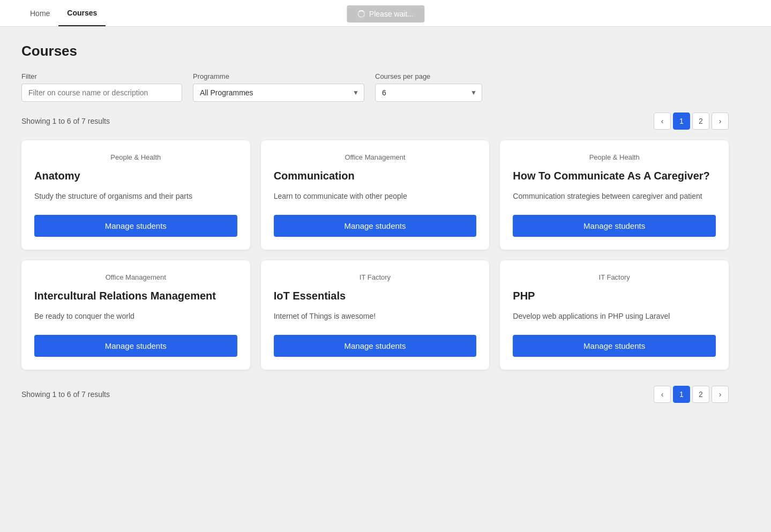  What do you see at coordinates (386, 13) in the screenshot?
I see `navigation: Home Courses Please wait...` at bounding box center [386, 13].